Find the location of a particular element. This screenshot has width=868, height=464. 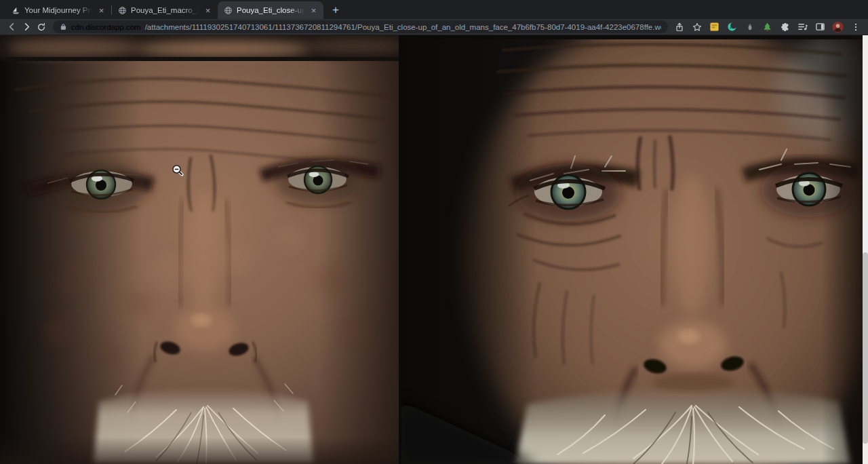

back-button is located at coordinates (12, 27).